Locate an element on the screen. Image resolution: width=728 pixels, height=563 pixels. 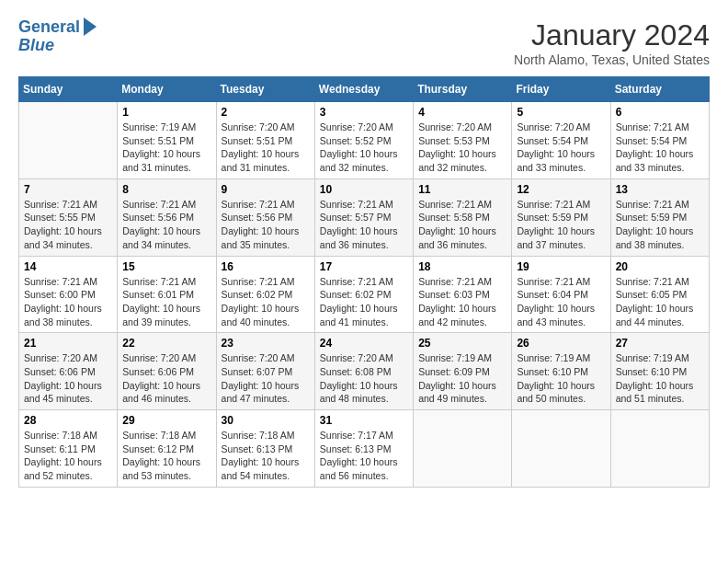
calendar-cell: 20Sunrise: 7:21 AMSunset: 6:05 PMDayligh… is located at coordinates (660, 294).